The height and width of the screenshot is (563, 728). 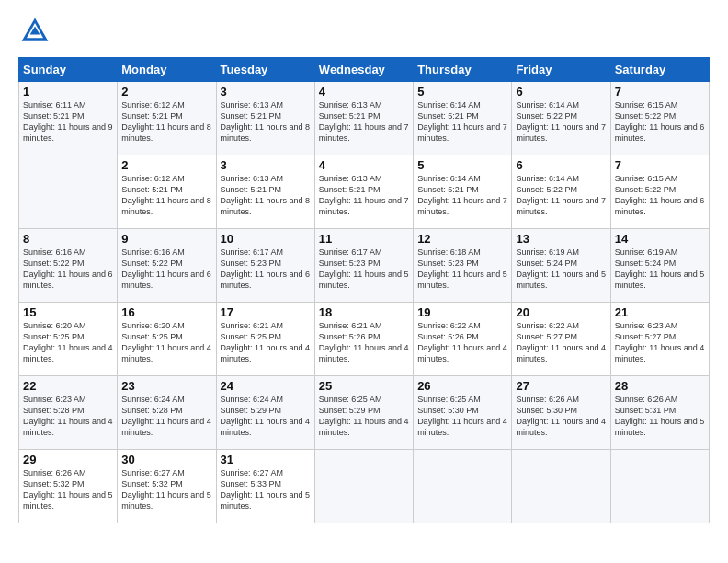 What do you see at coordinates (68, 119) in the screenshot?
I see `calendar-cell: 1Sunrise: 6:11 AMSunset: 5:21 PMDaylight…` at bounding box center [68, 119].